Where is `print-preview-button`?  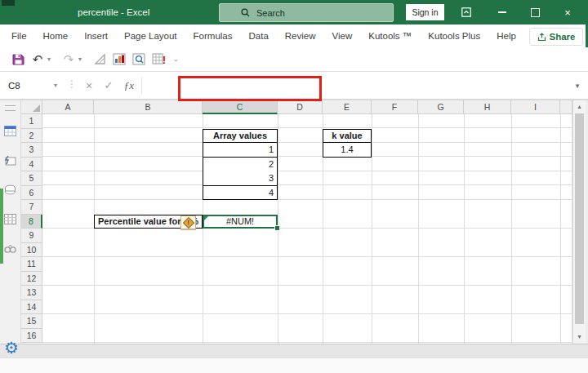
print-preview-button is located at coordinates (139, 60).